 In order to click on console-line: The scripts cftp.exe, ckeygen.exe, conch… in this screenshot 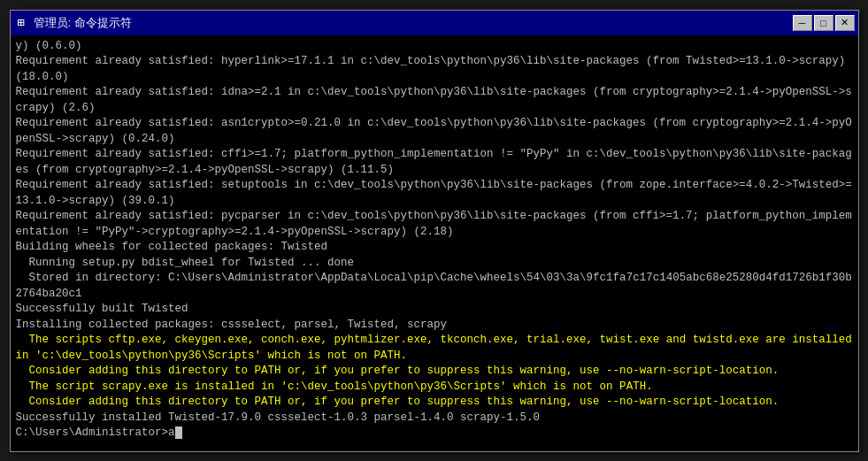, I will do `click(434, 349)`.